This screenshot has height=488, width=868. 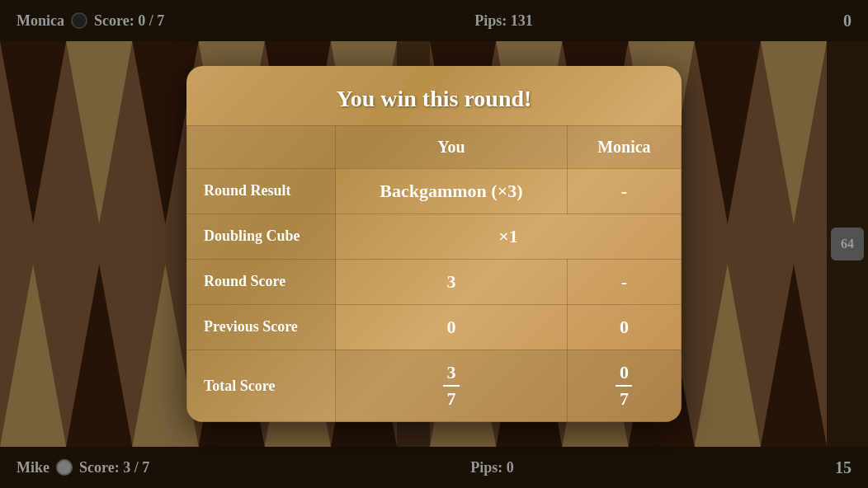 I want to click on round-score-row: Round Score 3 -, so click(x=434, y=282).